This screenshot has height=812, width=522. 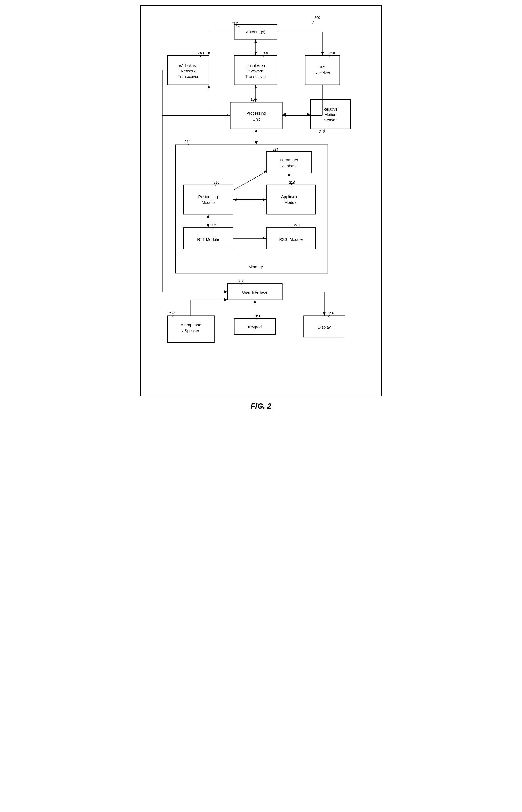 I want to click on ref-204: 204, so click(x=201, y=53).